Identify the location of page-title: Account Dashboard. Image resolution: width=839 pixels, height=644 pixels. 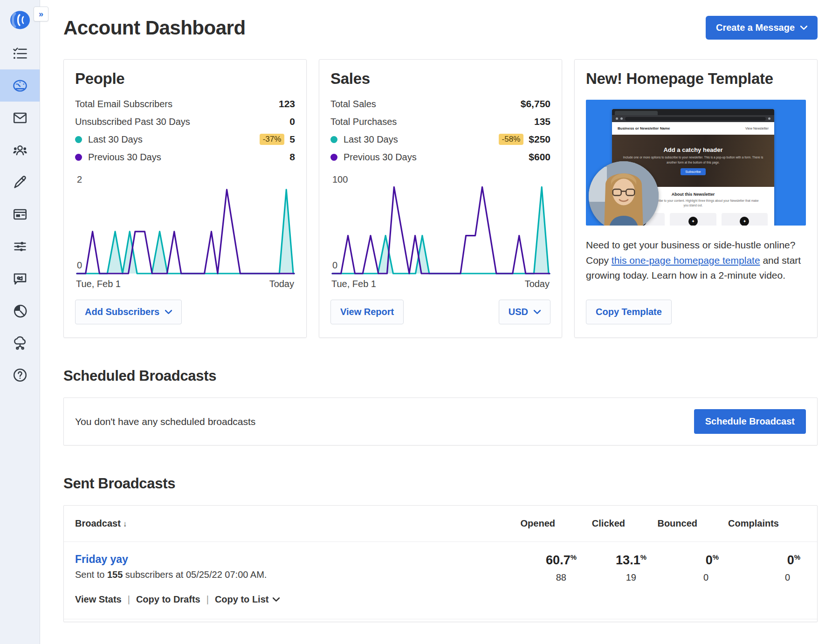
(155, 28).